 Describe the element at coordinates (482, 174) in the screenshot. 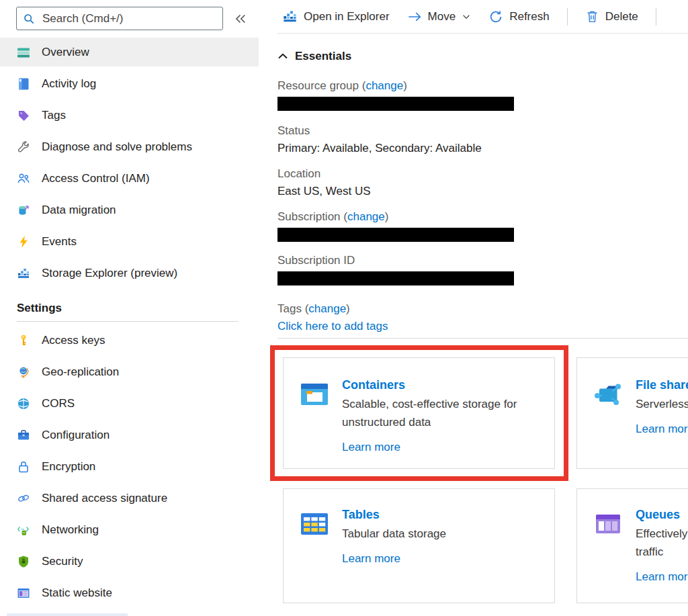

I see `location-label: Location` at that location.